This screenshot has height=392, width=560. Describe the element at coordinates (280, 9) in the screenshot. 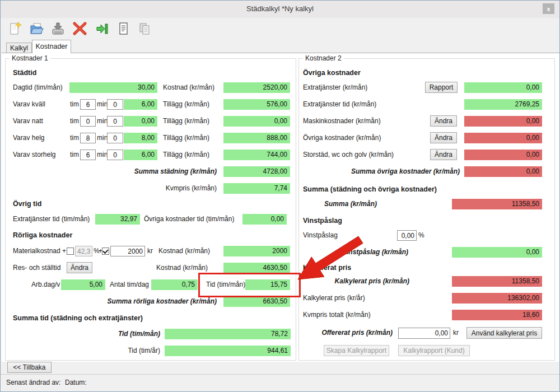

I see `titlebar: Städkalkyl *Ny kalkyl x` at that location.